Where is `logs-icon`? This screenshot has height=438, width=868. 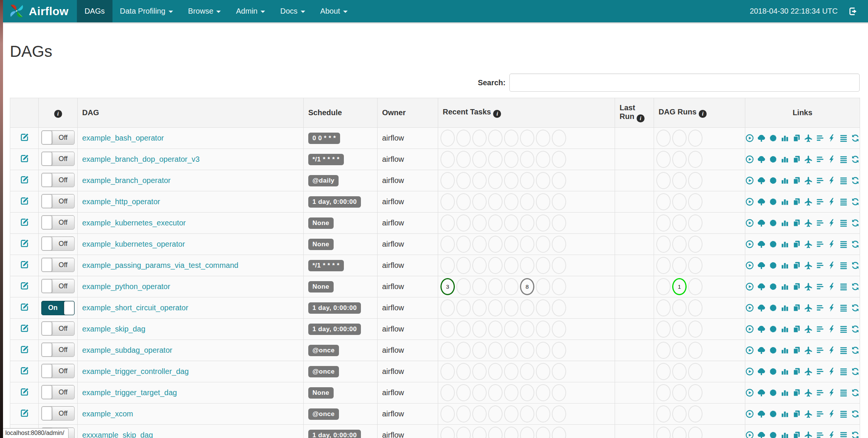 logs-icon is located at coordinates (844, 202).